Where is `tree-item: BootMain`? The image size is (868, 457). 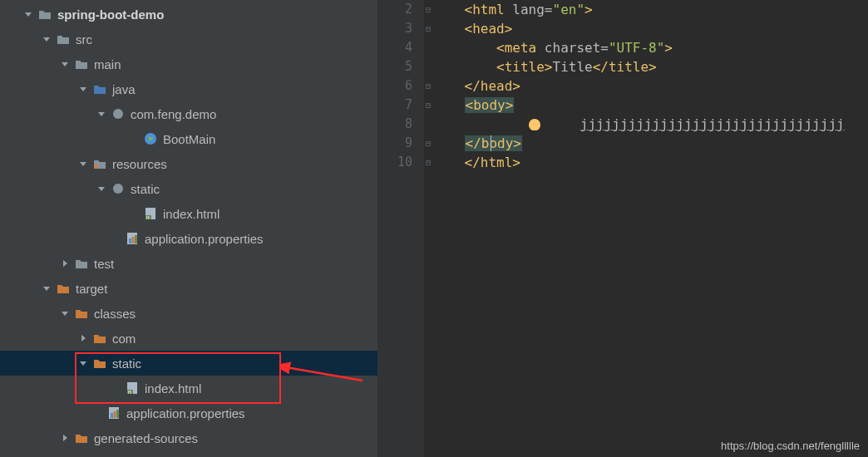
tree-item: BootMain is located at coordinates (189, 139).